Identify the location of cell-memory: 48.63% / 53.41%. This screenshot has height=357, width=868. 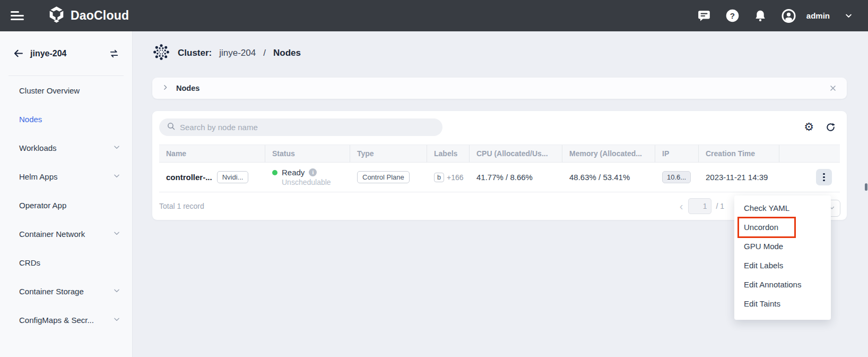
(609, 177).